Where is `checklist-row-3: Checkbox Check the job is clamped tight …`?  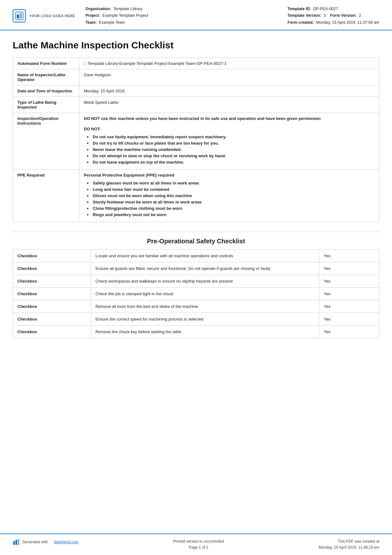 checklist-row-3: Checkbox Check the job is clamped tight … is located at coordinates (196, 294).